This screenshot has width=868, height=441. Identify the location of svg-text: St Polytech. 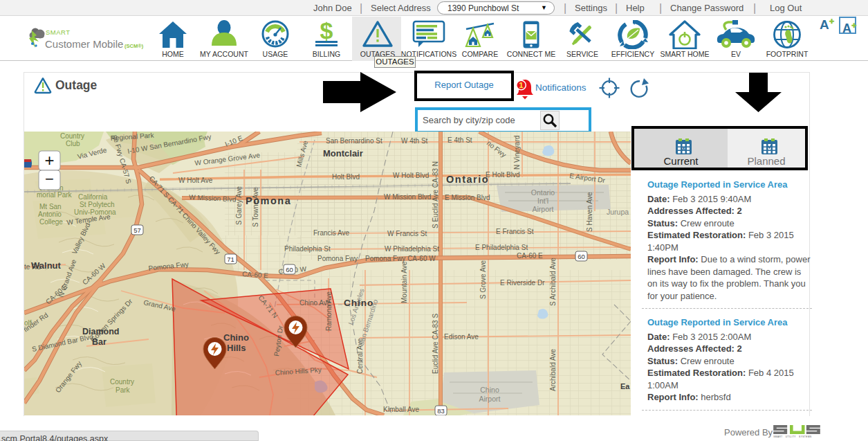
(97, 205).